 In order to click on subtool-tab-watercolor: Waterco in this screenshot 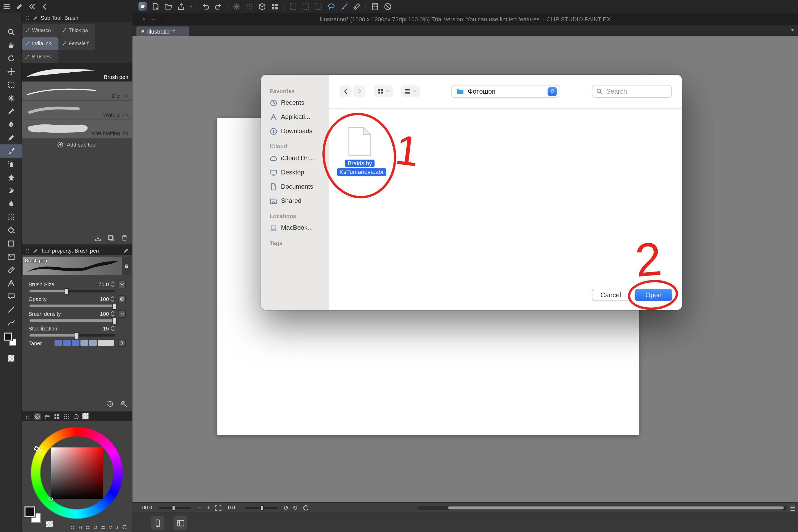, I will do `click(40, 31)`.